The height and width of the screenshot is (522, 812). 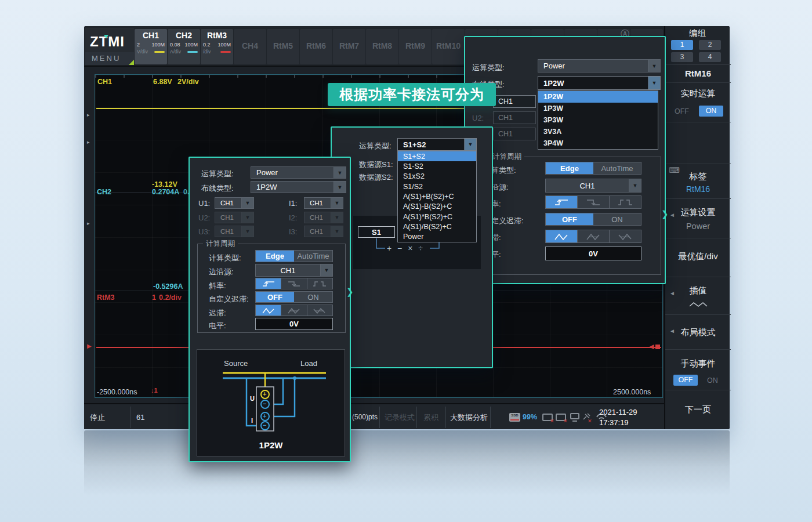 What do you see at coordinates (437, 196) in the screenshot?
I see `list-option: A(S1)+B(S2)+C` at bounding box center [437, 196].